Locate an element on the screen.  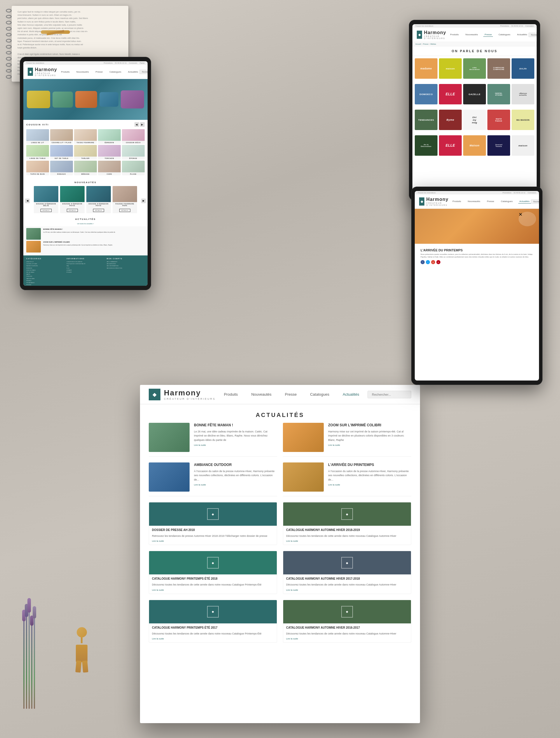
mag-campagne: CAMPAGNECAMPAGNE is located at coordinates (499, 69).